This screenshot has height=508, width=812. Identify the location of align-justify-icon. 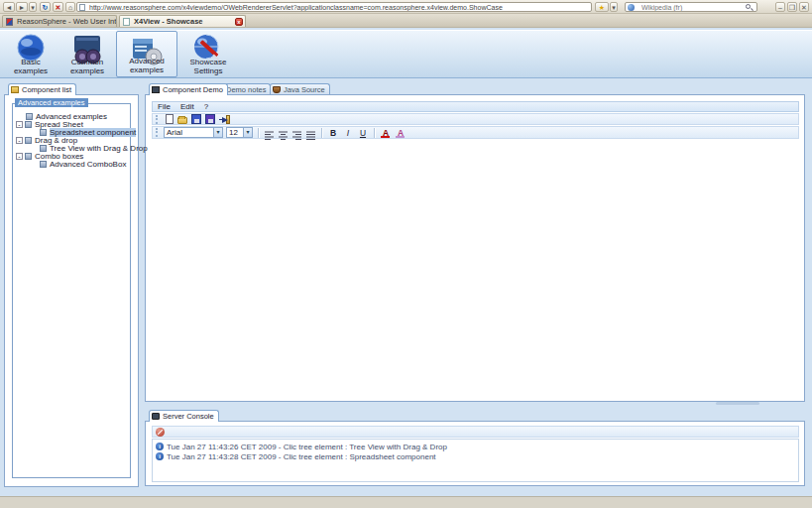
(311, 133).